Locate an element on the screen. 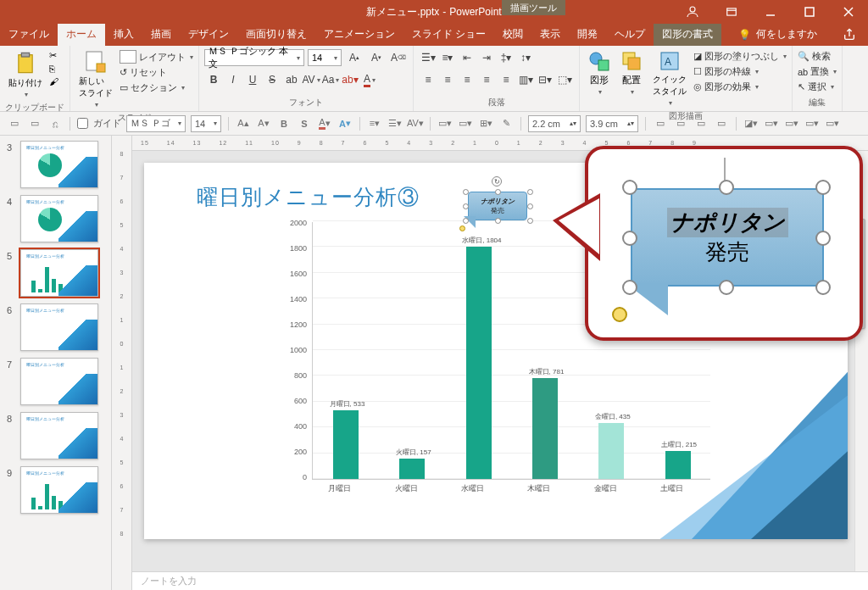 Image resolution: width=868 pixels, height=590 pixels. align-left-button: ≡ is located at coordinates (428, 80).